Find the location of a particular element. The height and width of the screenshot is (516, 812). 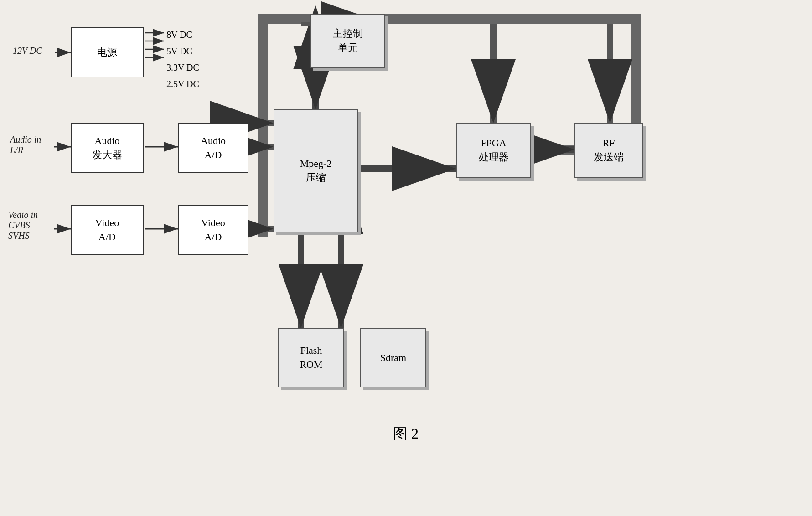

block-audio-ad: AudioA/D is located at coordinates (213, 148).